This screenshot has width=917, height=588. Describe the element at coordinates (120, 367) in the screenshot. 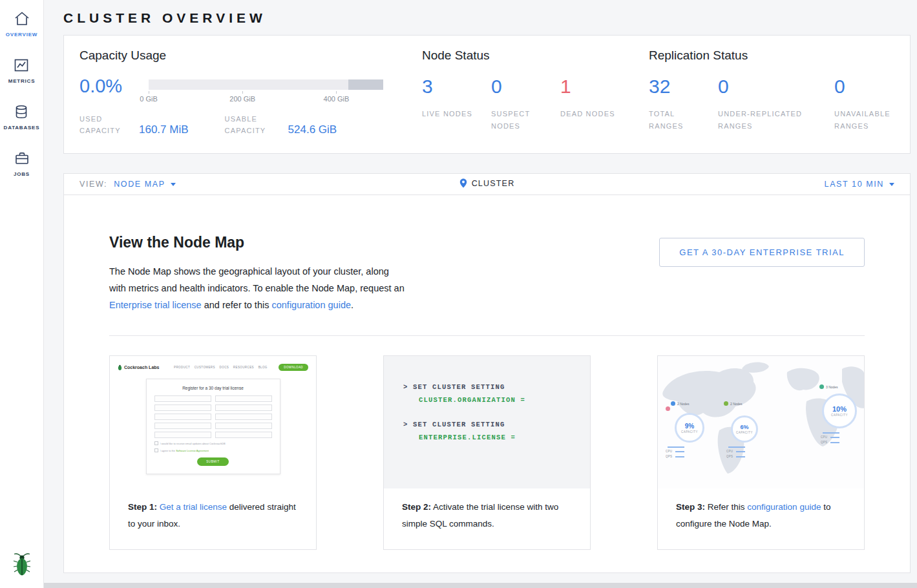

I see `mini-bug-icon` at that location.